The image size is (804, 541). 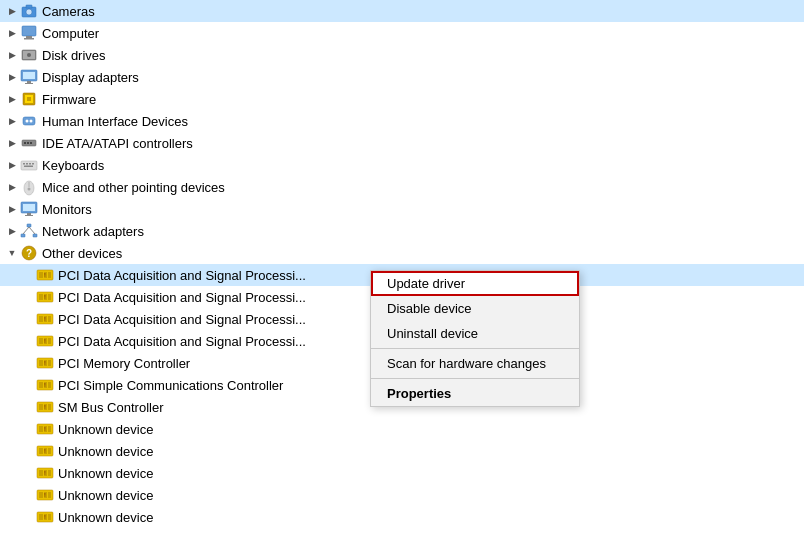 I want to click on arrow-unknown3, so click(x=28, y=473).